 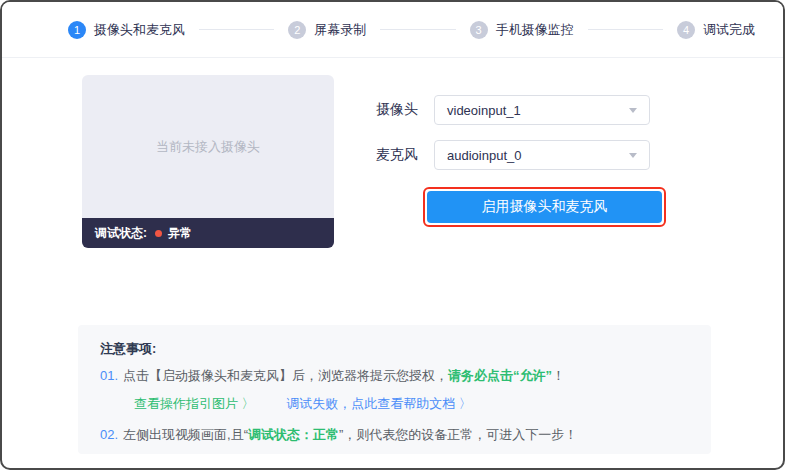 I want to click on step-camera-mic: 1 摄像头和麦克风, so click(x=126, y=30).